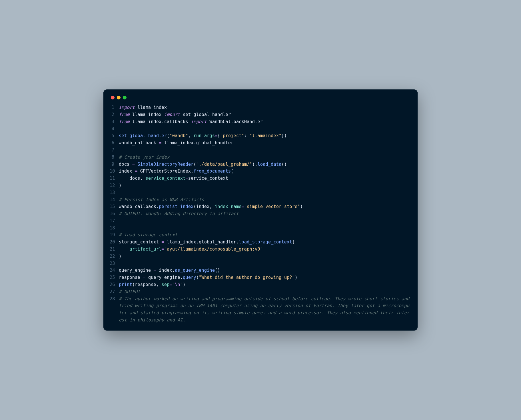  Describe the element at coordinates (114, 107) in the screenshot. I see `line-number: 1` at that location.